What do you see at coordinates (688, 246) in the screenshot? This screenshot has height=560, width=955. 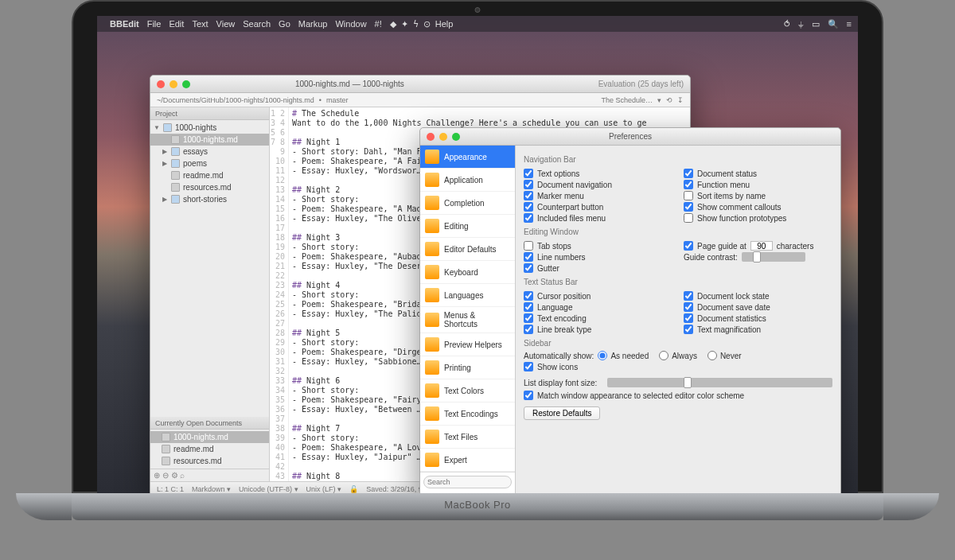 I see `page-guide-checkbox` at bounding box center [688, 246].